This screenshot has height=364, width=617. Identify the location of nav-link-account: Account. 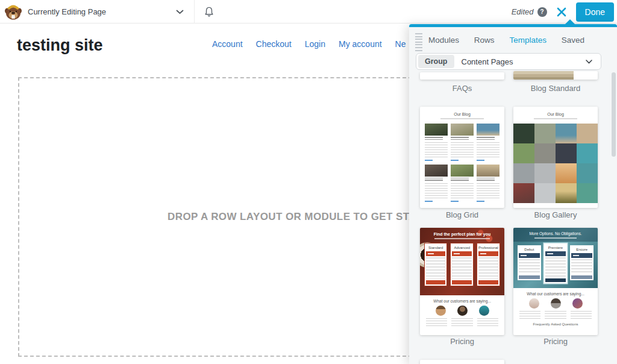
(228, 44).